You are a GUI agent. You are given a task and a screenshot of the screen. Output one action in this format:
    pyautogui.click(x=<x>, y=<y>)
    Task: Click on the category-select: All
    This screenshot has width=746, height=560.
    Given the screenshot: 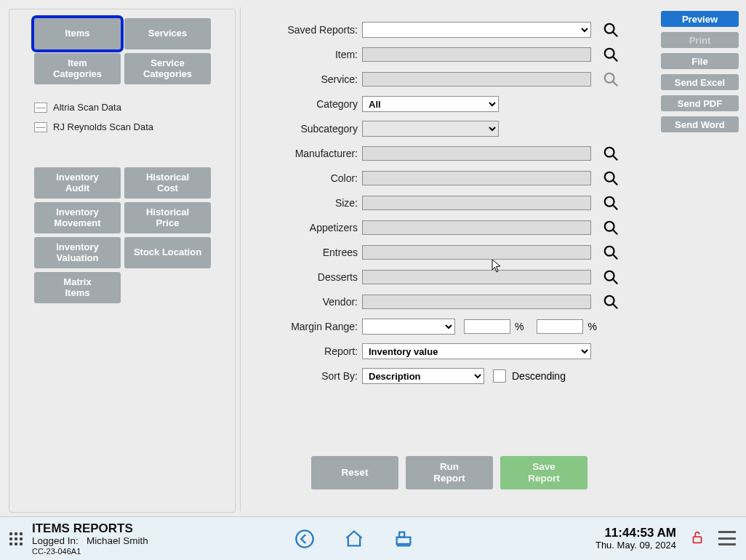 What is the action you would take?
    pyautogui.click(x=430, y=104)
    